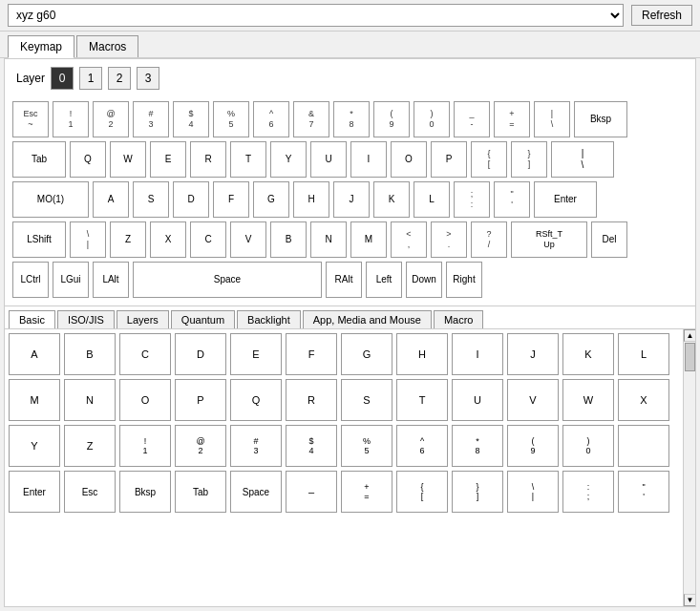 The width and height of the screenshot is (700, 611). What do you see at coordinates (201, 446) in the screenshot?
I see `bottom-key-at: @2` at bounding box center [201, 446].